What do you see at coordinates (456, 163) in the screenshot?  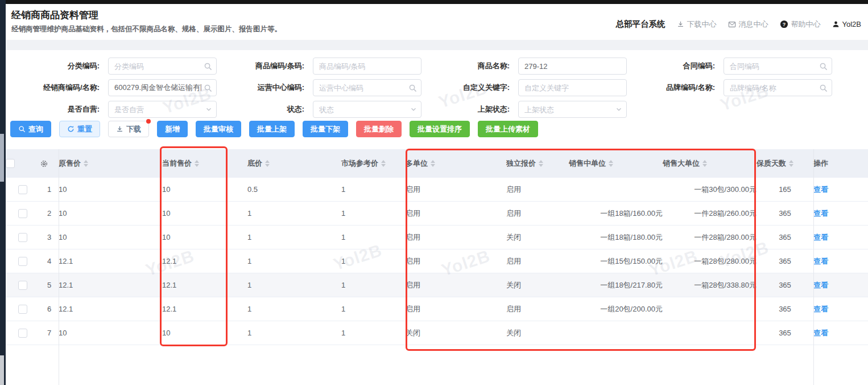 I see `column-header-multi-unit: 多单位` at bounding box center [456, 163].